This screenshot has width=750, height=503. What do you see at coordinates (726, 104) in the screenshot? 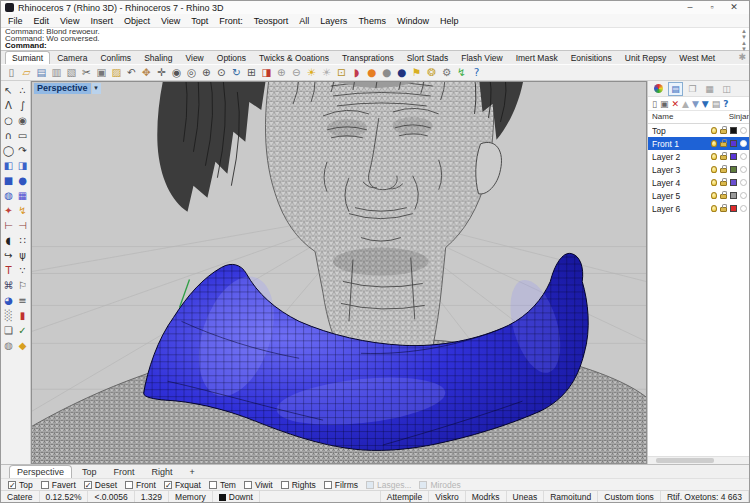
I see `panel-help-button: ?` at bounding box center [726, 104].